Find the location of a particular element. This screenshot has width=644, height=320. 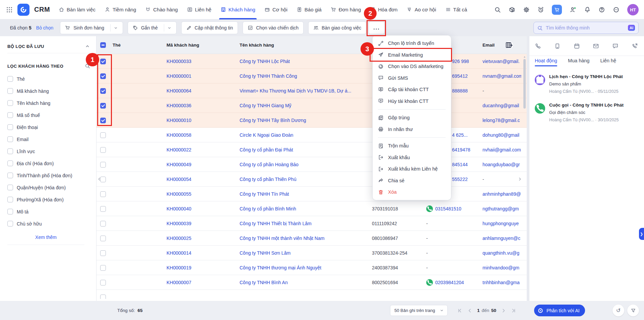

cell-email: anhminhphan89@ is located at coordinates (502, 194).